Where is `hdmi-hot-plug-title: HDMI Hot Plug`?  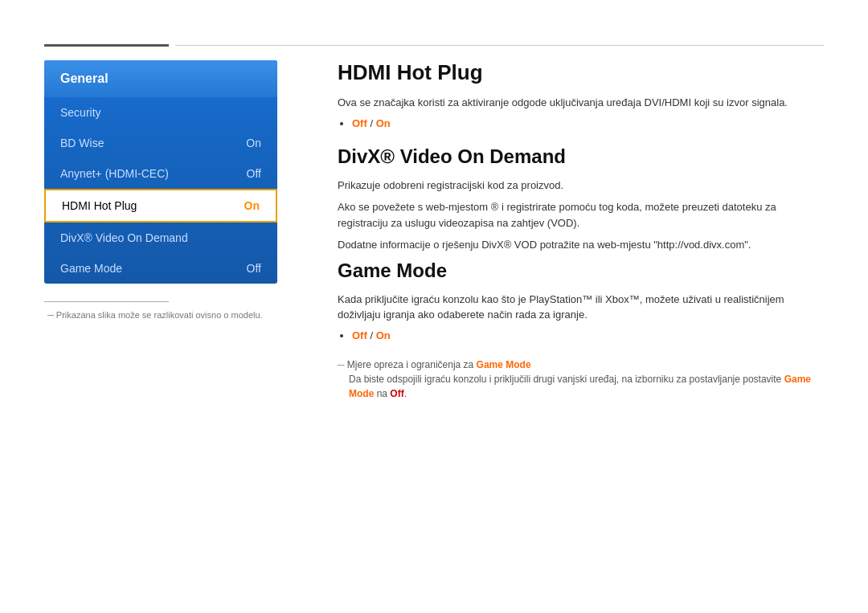
hdmi-hot-plug-title: HDMI Hot Plug is located at coordinates (580, 72).